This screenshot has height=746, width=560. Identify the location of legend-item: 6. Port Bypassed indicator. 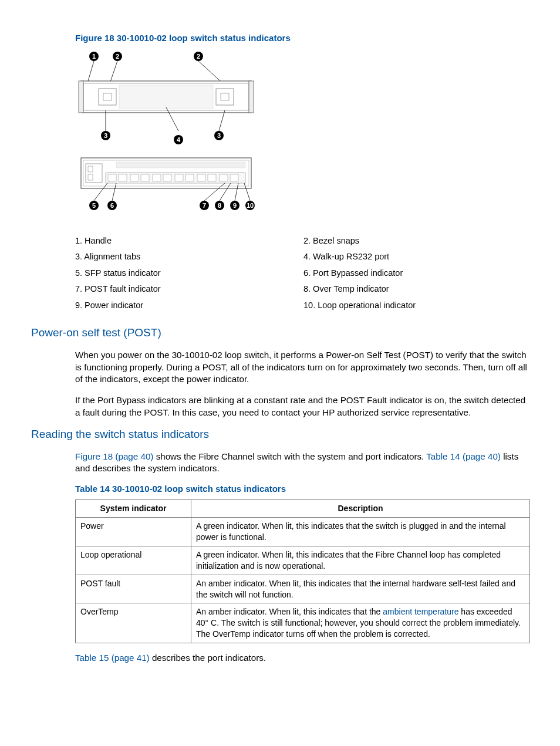
(418, 274).